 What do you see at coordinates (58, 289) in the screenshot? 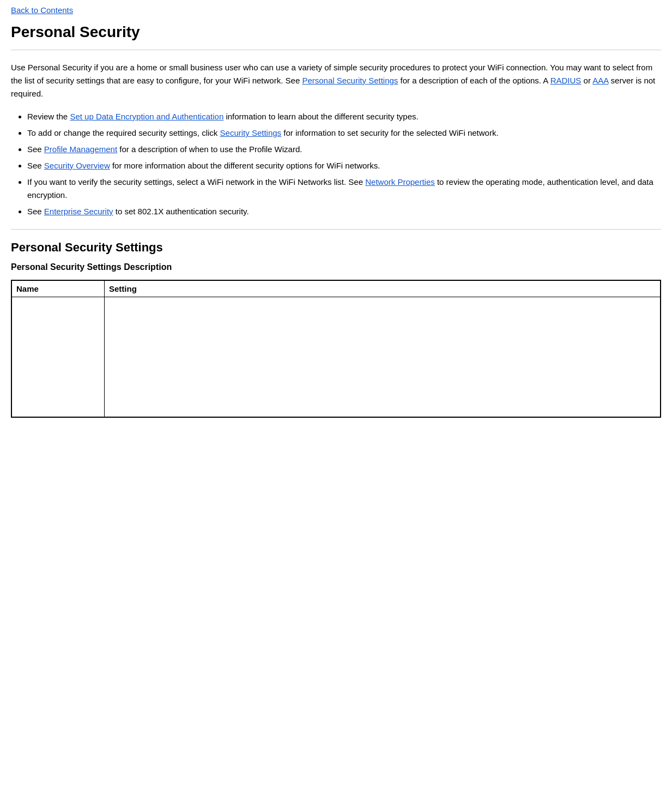
I see `table-header-name: Name` at bounding box center [58, 289].